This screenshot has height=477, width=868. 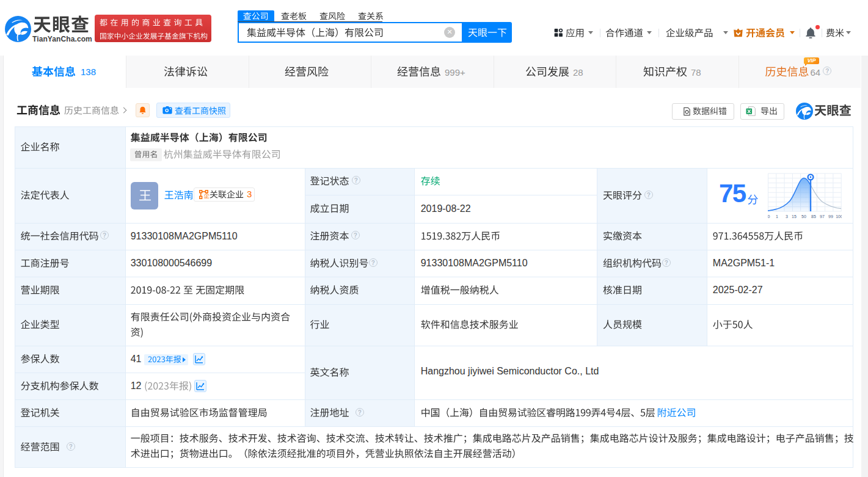 What do you see at coordinates (804, 216) in the screenshot?
I see `svg-text: 50` at bounding box center [804, 216].